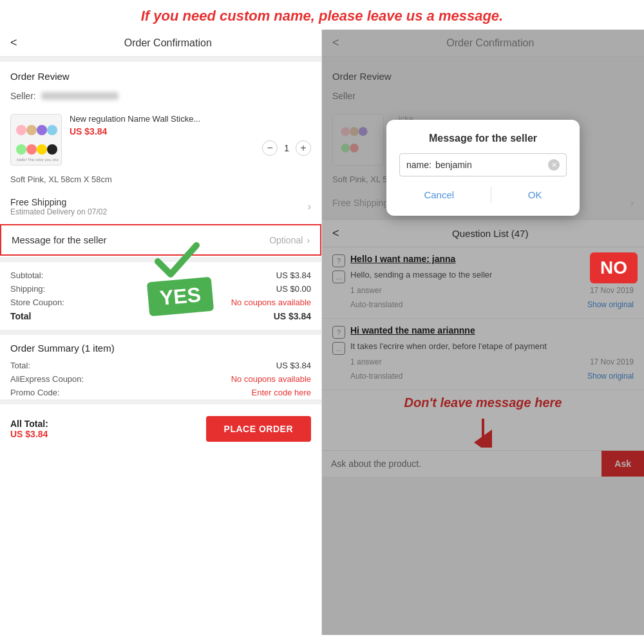 The width and height of the screenshot is (644, 644). Describe the element at coordinates (161, 182) in the screenshot. I see `product-variant: Soft Pink, XL 58cm X 58cm` at that location.